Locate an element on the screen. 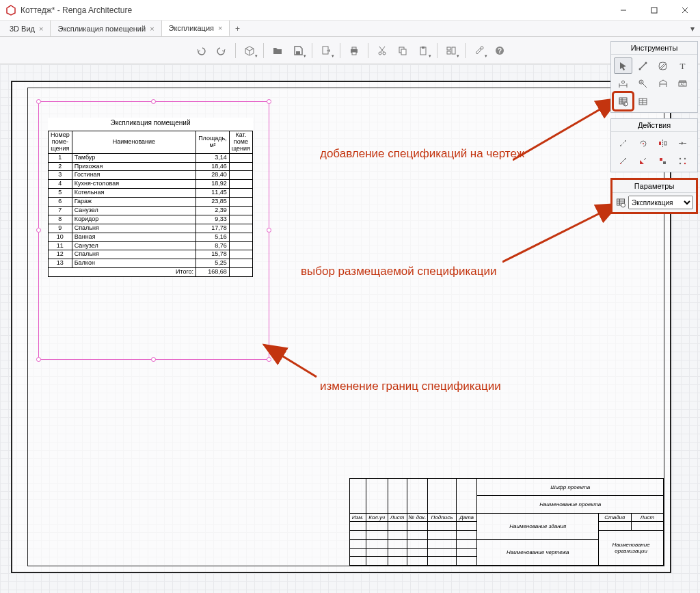 The height and width of the screenshot is (593, 700). tab-exp: Экспликация× is located at coordinates (196, 29).